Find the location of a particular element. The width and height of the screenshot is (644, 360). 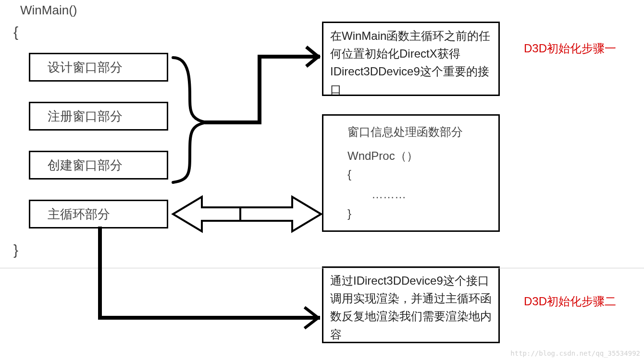

brace-icon is located at coordinates (190, 120).